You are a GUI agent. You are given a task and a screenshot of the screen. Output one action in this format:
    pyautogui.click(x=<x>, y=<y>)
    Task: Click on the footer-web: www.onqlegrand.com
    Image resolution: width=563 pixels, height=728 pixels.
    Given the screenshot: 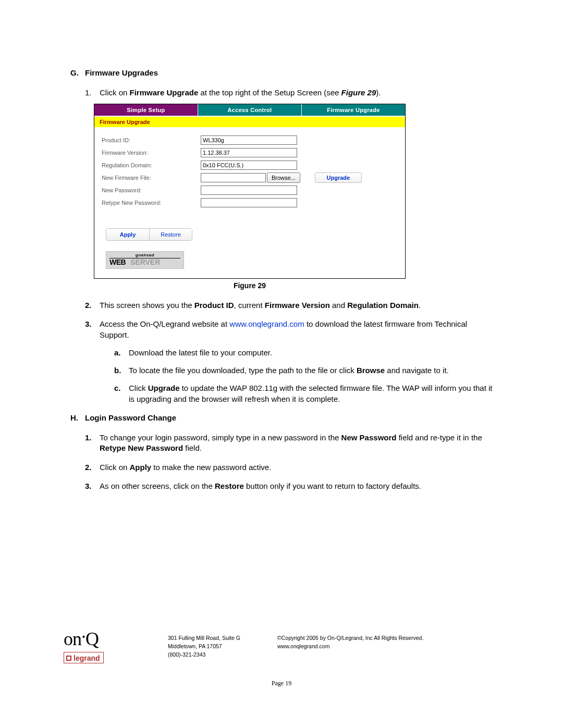 What is the action you would take?
    pyautogui.click(x=388, y=647)
    